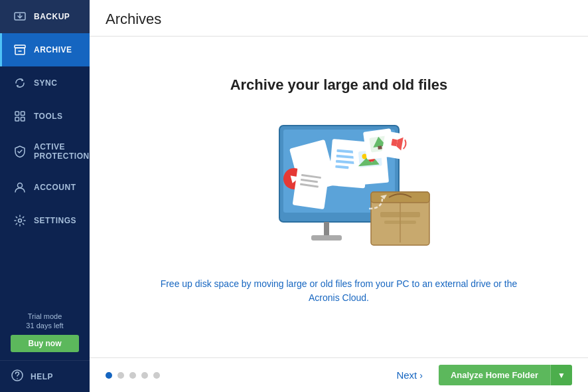 The height and width of the screenshot is (392, 588). Describe the element at coordinates (339, 185) in the screenshot. I see `archive-illustration` at that location.